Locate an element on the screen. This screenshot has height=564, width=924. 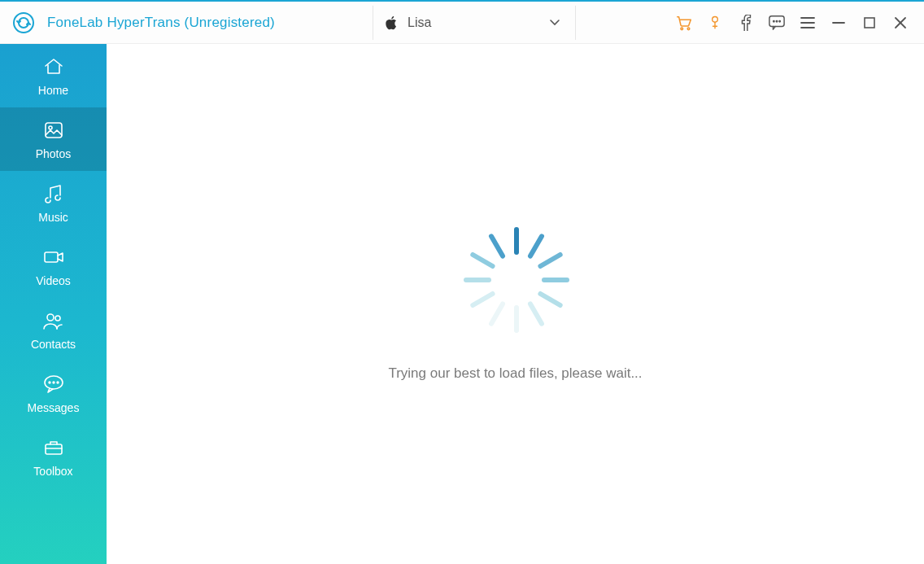
app-logo-icon is located at coordinates (24, 23).